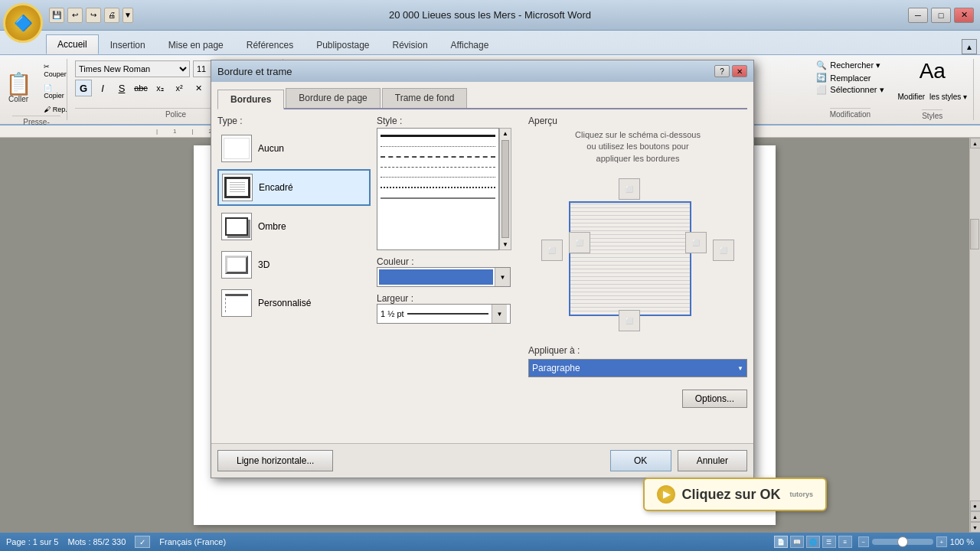  Describe the element at coordinates (294, 276) in the screenshot. I see `type-panel: Type : Aucun` at that location.